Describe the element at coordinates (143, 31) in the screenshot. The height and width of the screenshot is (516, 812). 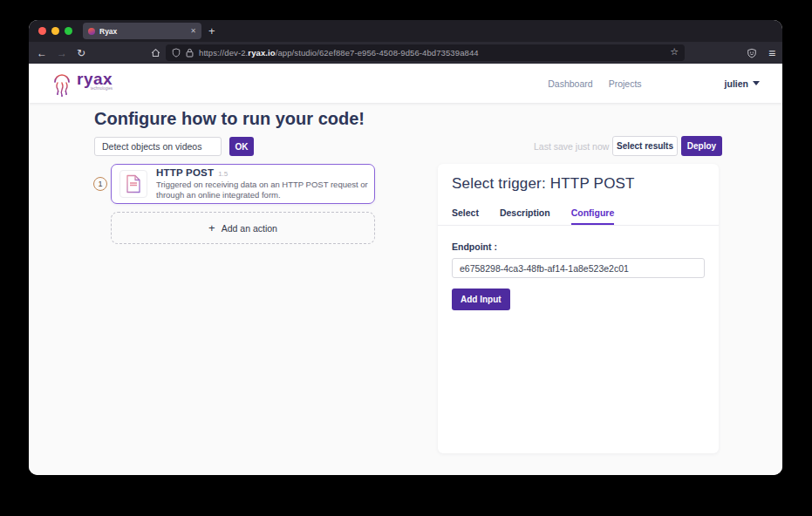
I see `tab-title: Ryax` at that location.